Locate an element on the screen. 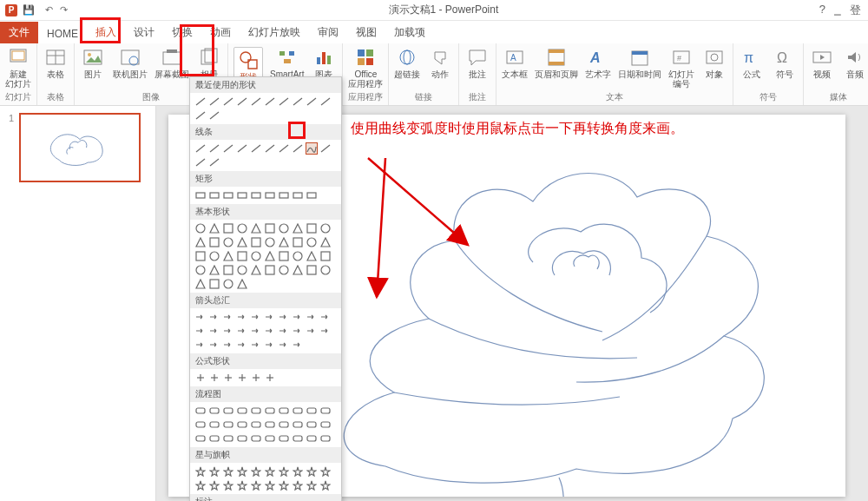 Image resolution: width=868 pixels, height=501 pixels. tab-home: HOME is located at coordinates (62, 34).